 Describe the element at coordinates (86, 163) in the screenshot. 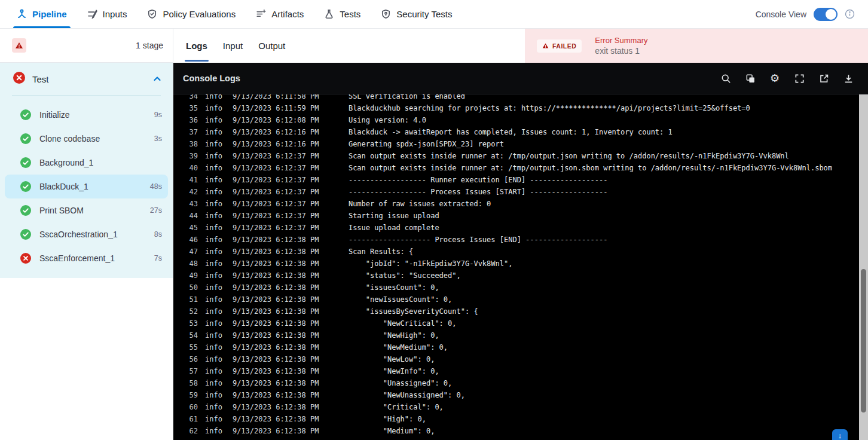

I see `step-row: Background_1` at that location.